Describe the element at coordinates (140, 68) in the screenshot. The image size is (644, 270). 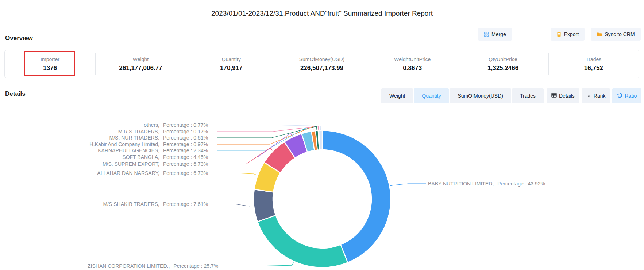
I see `stat-value: 261,177,006.77` at that location.